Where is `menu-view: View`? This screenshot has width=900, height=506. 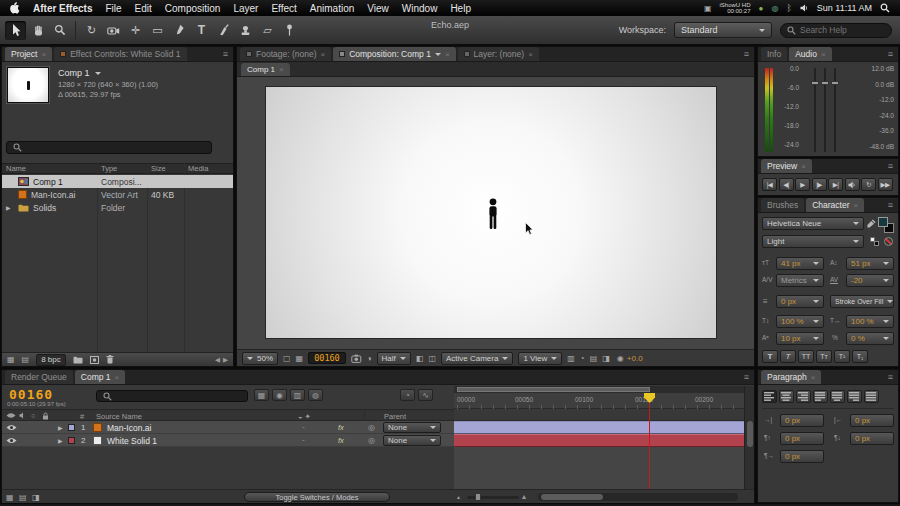 menu-view: View is located at coordinates (378, 8).